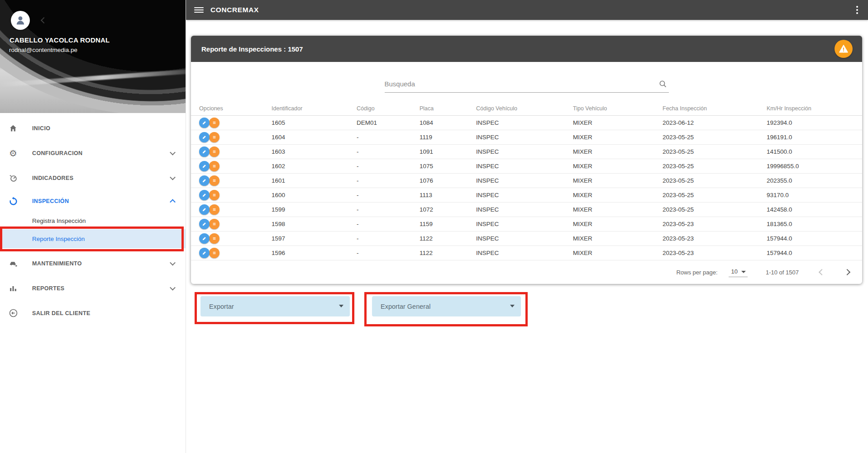 Image resolution: width=868 pixels, height=453 pixels. Describe the element at coordinates (715, 137) in the screenshot. I see `cell-fecha-inspeccion: 2023-05-25` at that location.